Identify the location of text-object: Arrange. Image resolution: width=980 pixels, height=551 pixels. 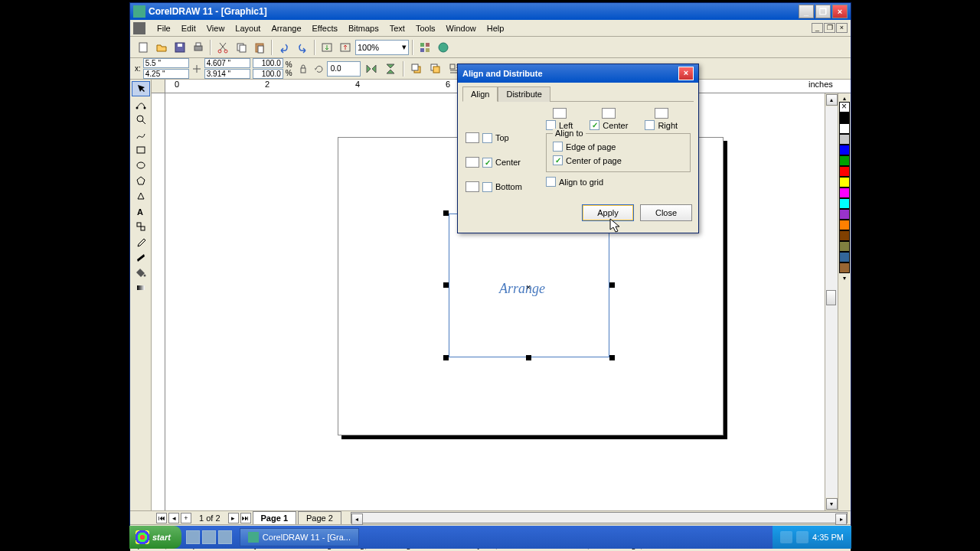
(522, 289).